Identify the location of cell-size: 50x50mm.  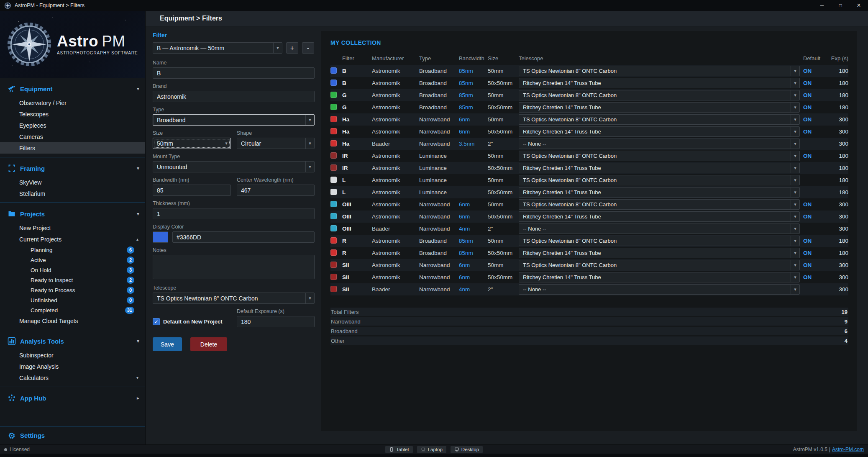
(503, 131).